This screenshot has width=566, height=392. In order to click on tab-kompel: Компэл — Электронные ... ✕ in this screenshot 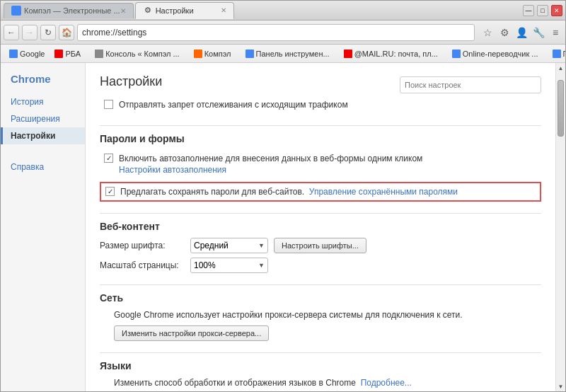, I will do `click(69, 11)`.